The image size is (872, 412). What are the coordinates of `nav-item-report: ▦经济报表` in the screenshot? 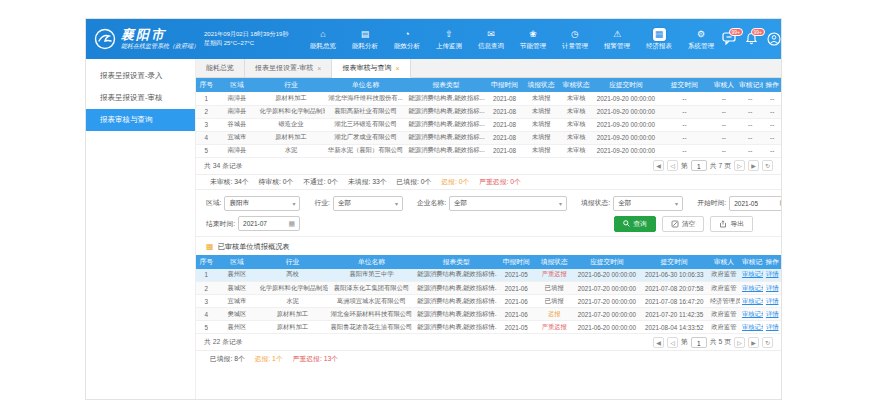 It's located at (659, 40).